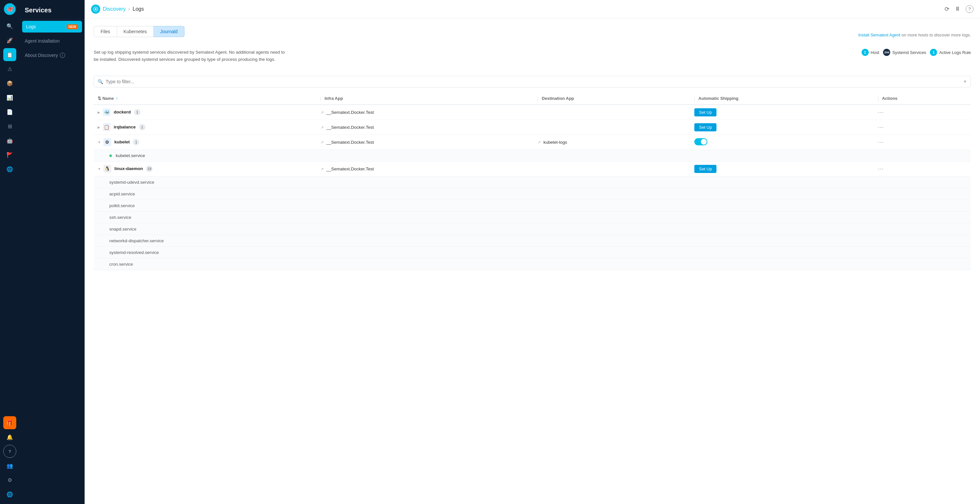 The height and width of the screenshot is (504, 980). I want to click on header-actions: ⟳ ⏸ ?, so click(959, 9).